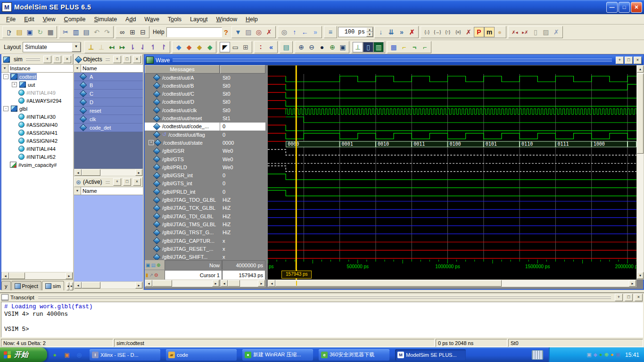 The width and height of the screenshot is (644, 362). Describe the element at coordinates (182, 135) in the screenshot. I see `wave-signal-name: ↺/codtest/uut/flag` at that location.